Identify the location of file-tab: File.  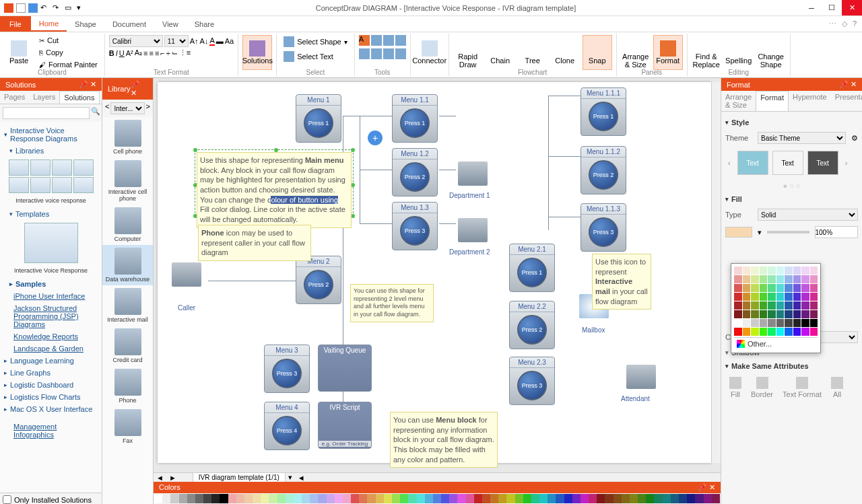
(15, 24).